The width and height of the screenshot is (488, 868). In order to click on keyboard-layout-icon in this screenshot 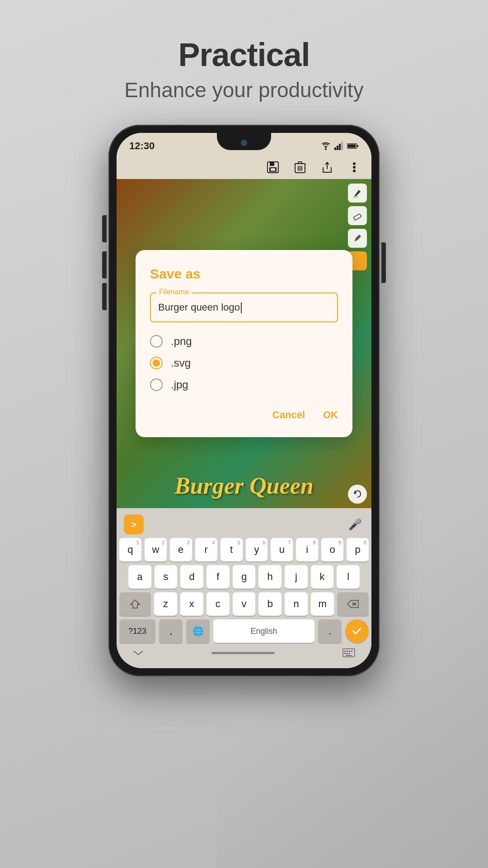, I will do `click(349, 653)`.